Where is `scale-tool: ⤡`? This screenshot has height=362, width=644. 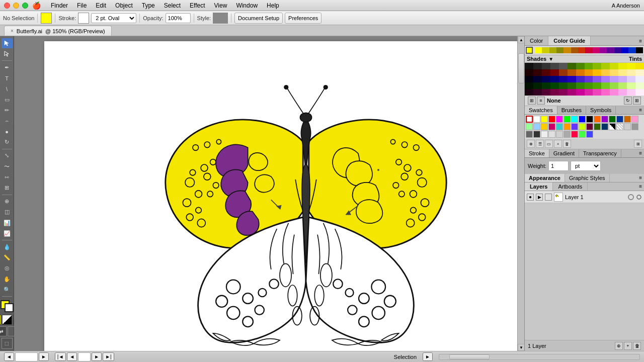 scale-tool: ⤡ is located at coordinates (7, 156).